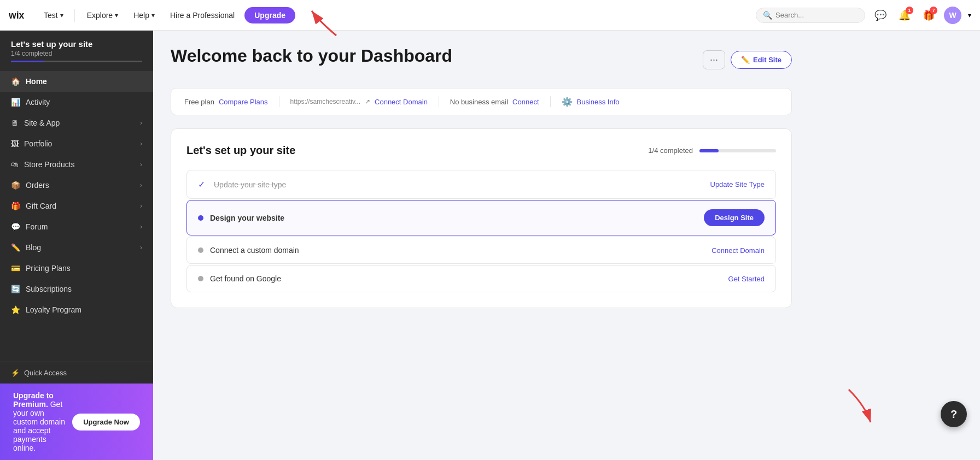 This screenshot has width=980, height=460. Describe the element at coordinates (270, 15) in the screenshot. I see `upgrade-button: Upgrade` at that location.